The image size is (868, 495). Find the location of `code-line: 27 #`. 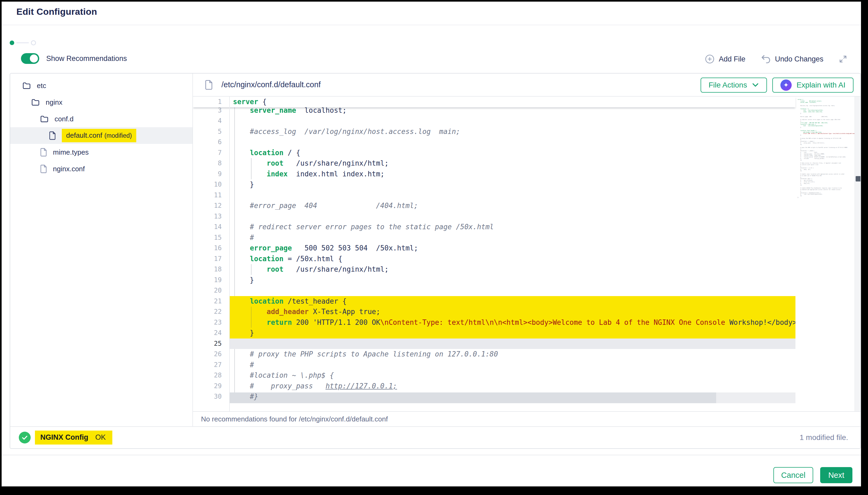

code-line: 27 # is located at coordinates (494, 365).